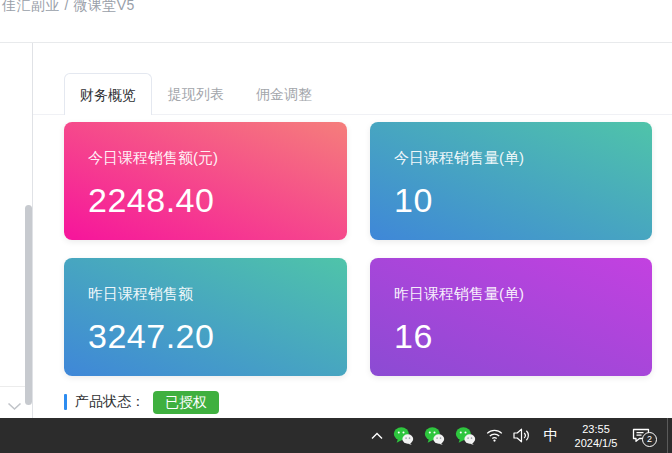 This screenshot has height=453, width=672. Describe the element at coordinates (284, 94) in the screenshot. I see `tab-commission-adjust: 佣金调整` at that location.